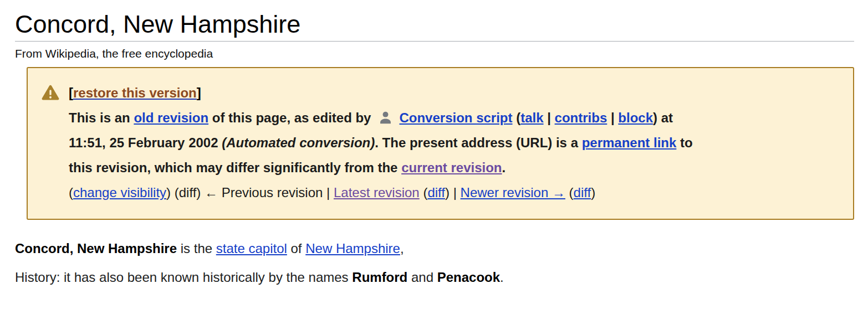 The height and width of the screenshot is (309, 868). What do you see at coordinates (478, 143) in the screenshot?
I see `notice-text: . The present address (URL) is a` at bounding box center [478, 143].